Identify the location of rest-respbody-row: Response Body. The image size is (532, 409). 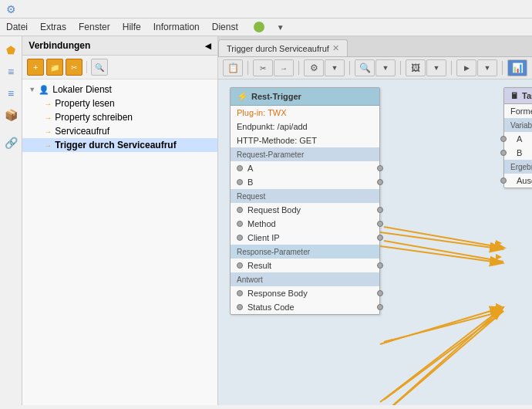
(305, 293).